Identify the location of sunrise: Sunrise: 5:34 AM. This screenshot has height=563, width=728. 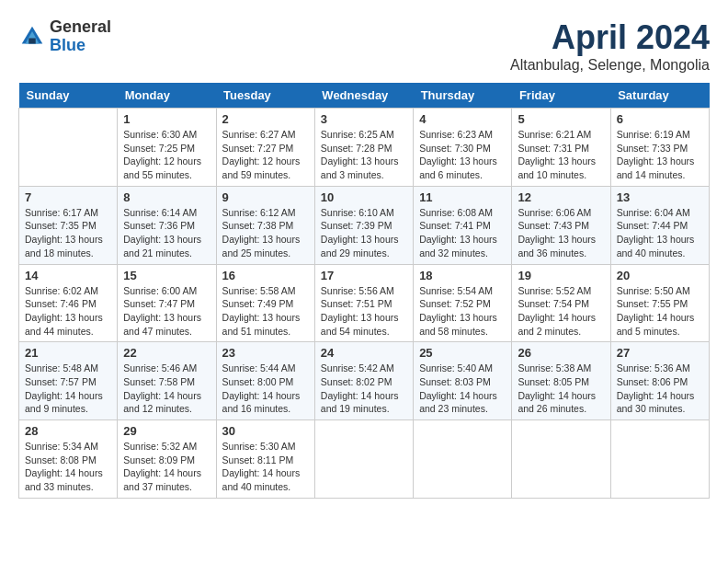
(68, 447).